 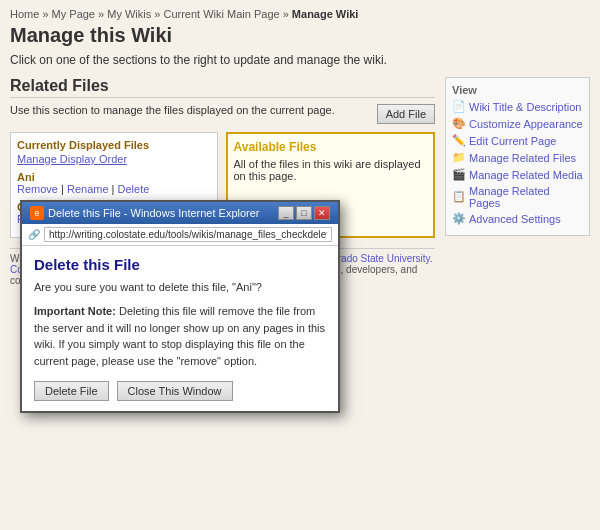 What do you see at coordinates (114, 159) in the screenshot?
I see `manage-display-order-link: Manage Display Order` at bounding box center [114, 159].